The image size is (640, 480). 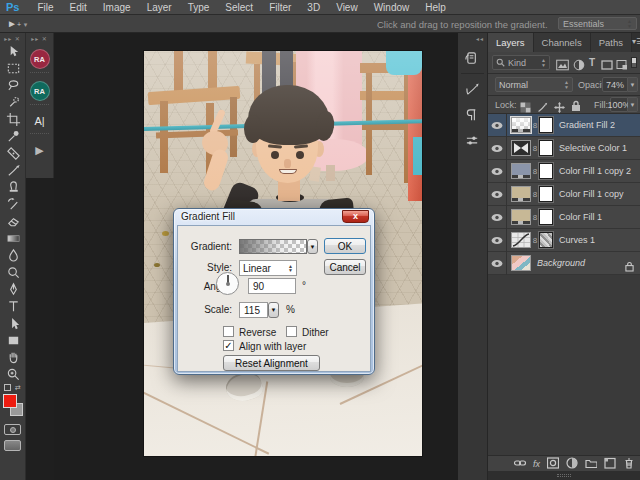 I want to click on close-icon: x, so click(x=356, y=216).